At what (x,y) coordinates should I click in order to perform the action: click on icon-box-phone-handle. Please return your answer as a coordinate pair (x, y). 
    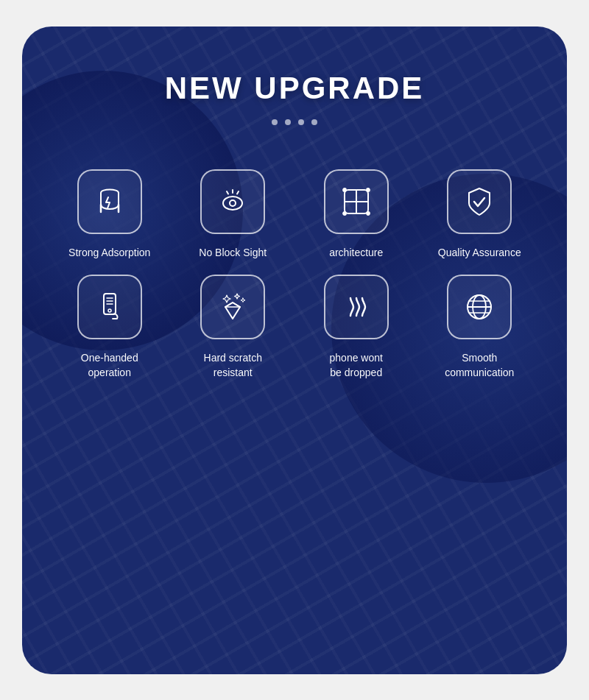
    Looking at the image, I should click on (110, 307).